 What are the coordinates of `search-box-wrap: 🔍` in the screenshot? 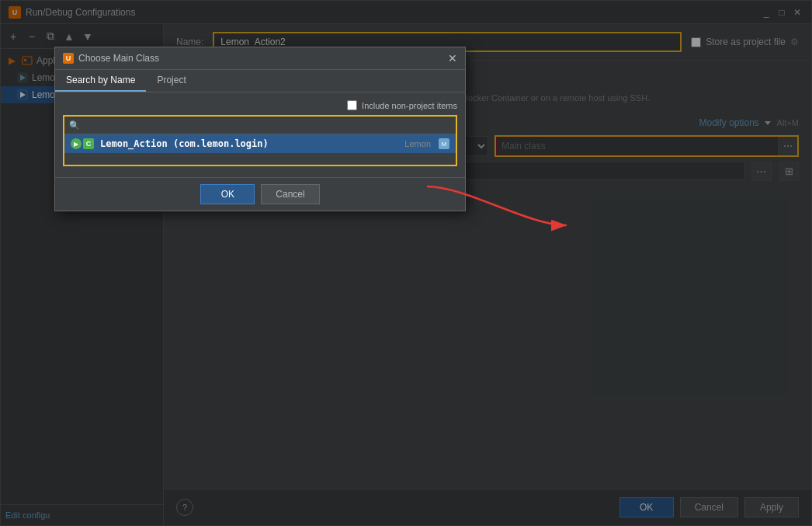 It's located at (260, 125).